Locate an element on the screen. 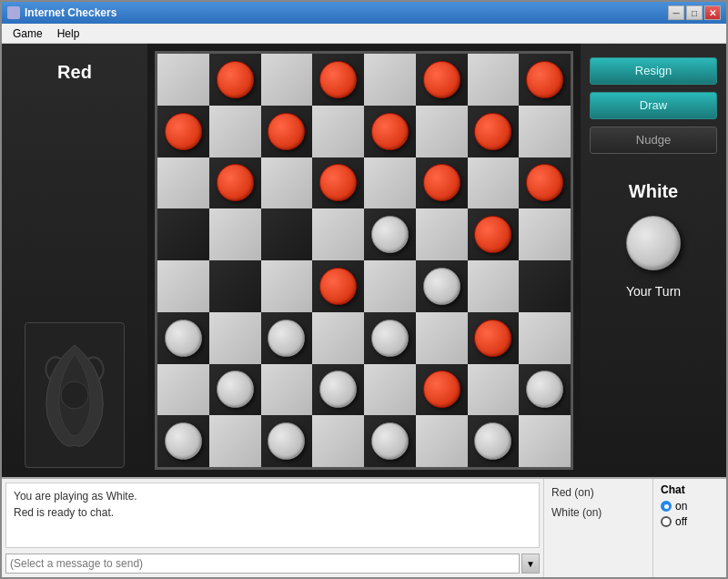 Image resolution: width=728 pixels, height=579 pixels. nudge-button: Nudge is located at coordinates (653, 140).